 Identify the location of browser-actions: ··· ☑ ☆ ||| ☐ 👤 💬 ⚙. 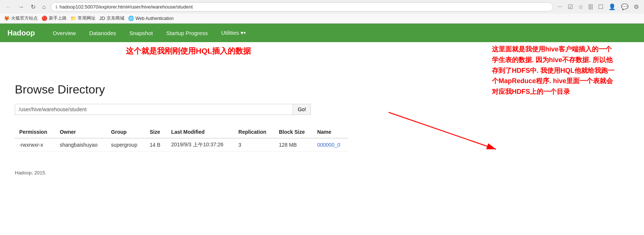
(598, 7).